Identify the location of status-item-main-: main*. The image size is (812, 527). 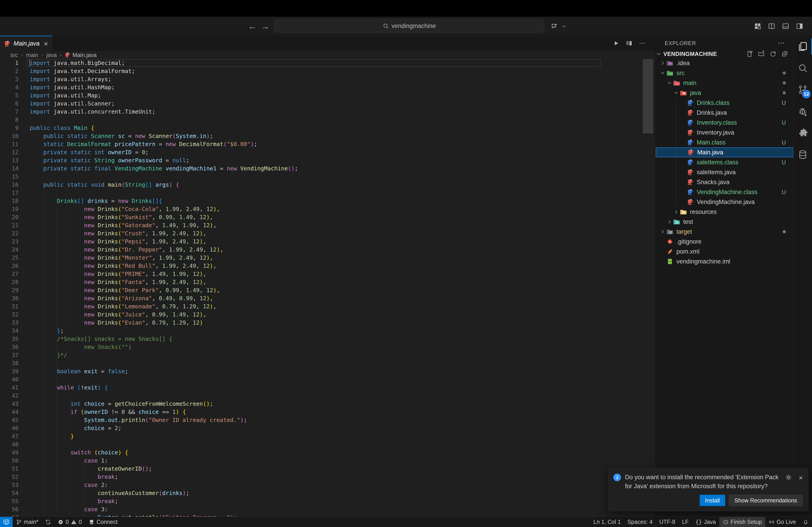
(27, 522).